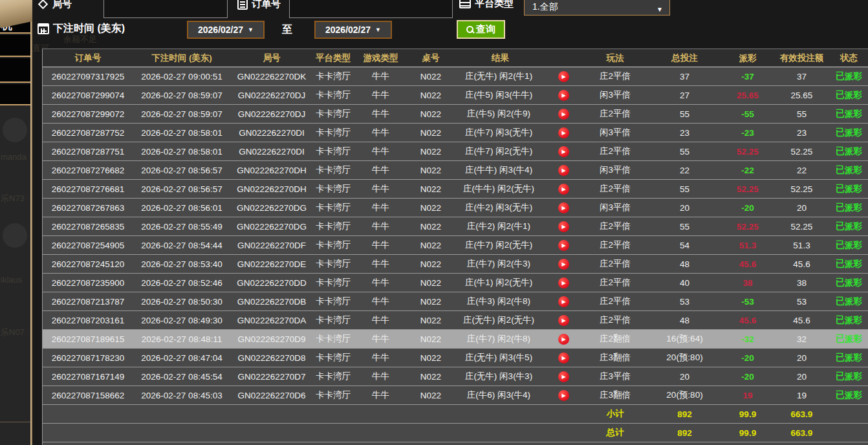 The height and width of the screenshot is (445, 868). I want to click on cell-total-bet: 48, so click(684, 321).